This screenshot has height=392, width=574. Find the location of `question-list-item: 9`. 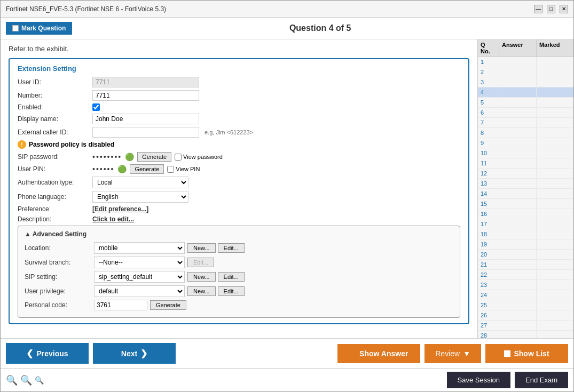

question-list-item: 9 is located at coordinates (525, 143).